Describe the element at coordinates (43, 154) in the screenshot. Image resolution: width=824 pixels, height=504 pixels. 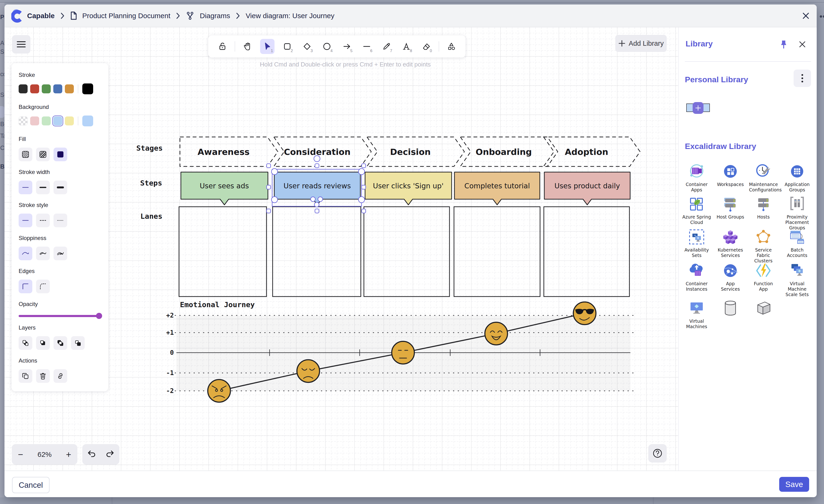
I see `fill-crosshatch-button` at that location.